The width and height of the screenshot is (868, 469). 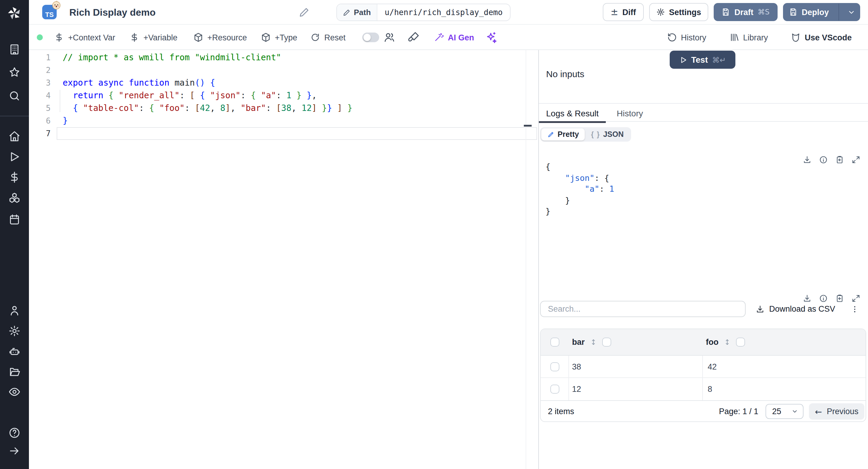 I want to click on table-cell: 42, so click(x=784, y=367).